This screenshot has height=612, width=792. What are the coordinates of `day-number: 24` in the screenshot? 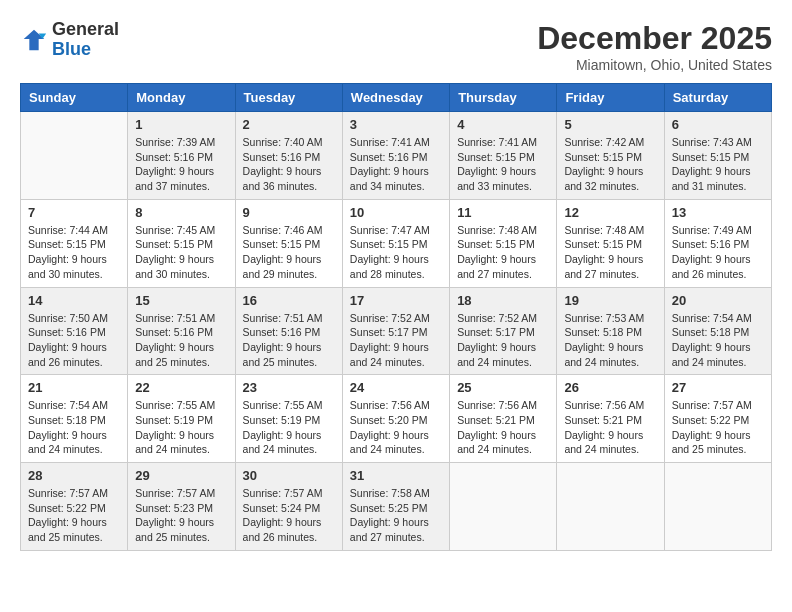 It's located at (396, 388).